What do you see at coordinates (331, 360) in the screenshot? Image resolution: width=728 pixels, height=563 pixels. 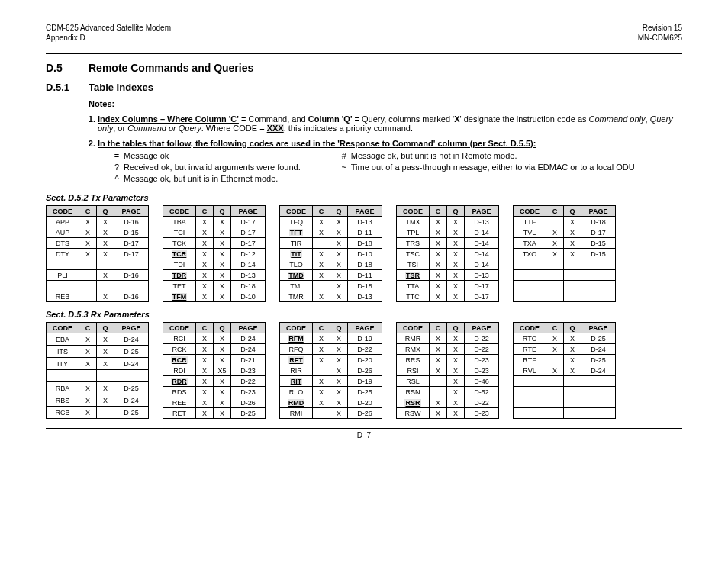 I see `table-row: RFTXXD-20` at bounding box center [331, 360].